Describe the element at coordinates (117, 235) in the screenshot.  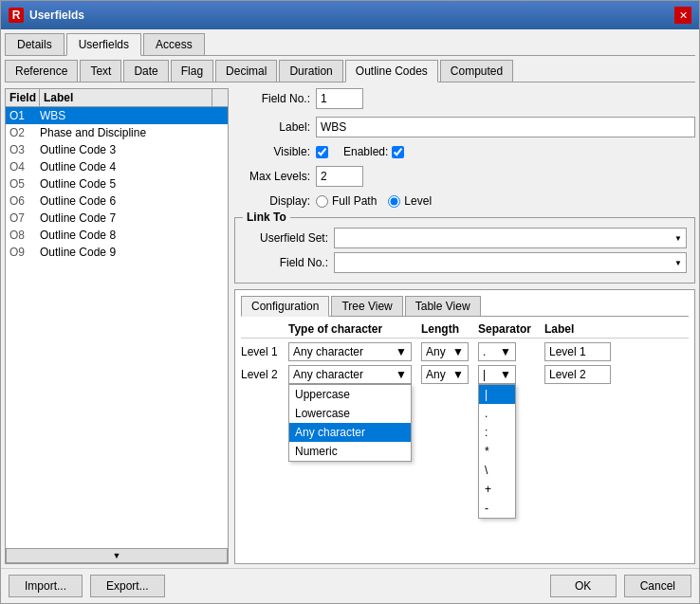
I see `list-item: O8 Outline Code 8` at that location.